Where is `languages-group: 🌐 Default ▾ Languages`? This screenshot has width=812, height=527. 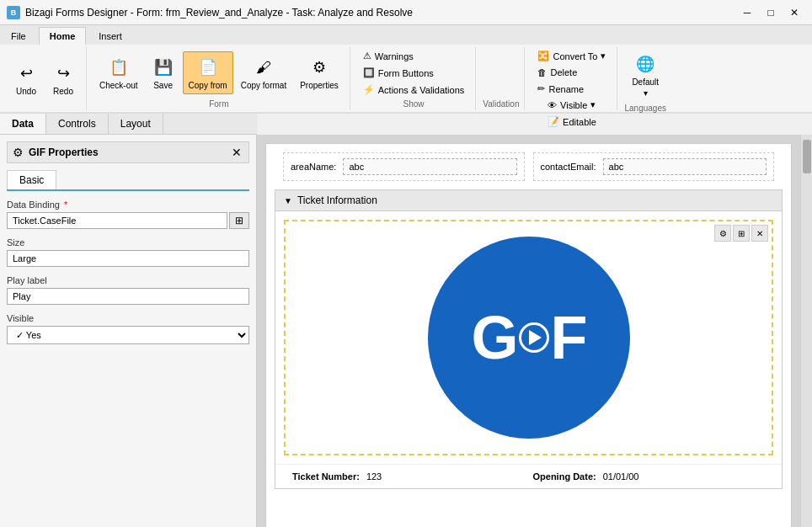 languages-group: 🌐 Default ▾ Languages is located at coordinates (645, 78).